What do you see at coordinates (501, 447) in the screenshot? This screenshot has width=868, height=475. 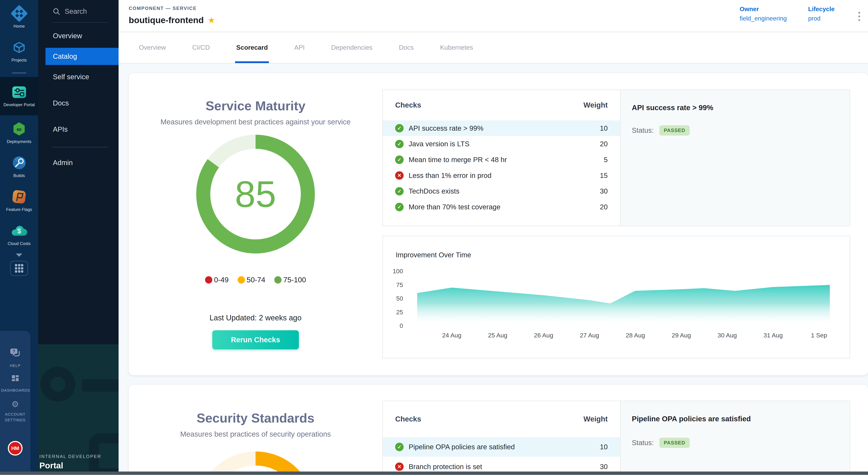 I see `check-row: ✓Pipeline OPA policies are satisfied10` at bounding box center [501, 447].